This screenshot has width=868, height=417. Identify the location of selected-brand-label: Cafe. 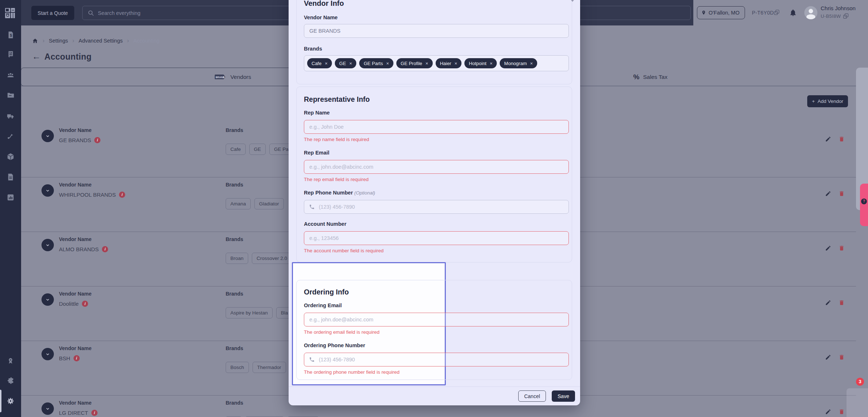
(317, 63).